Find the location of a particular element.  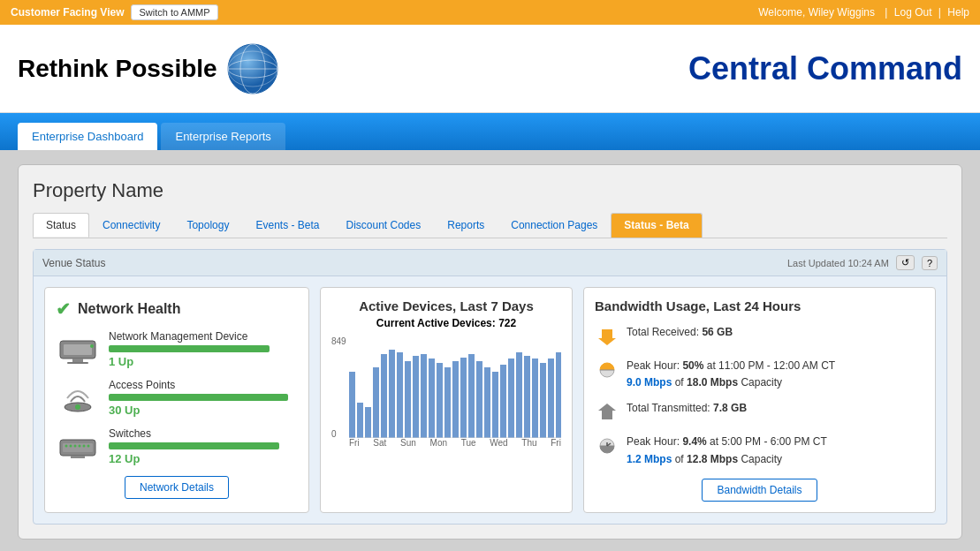

device-row-ap: Access Points 30 Up is located at coordinates (177, 397).